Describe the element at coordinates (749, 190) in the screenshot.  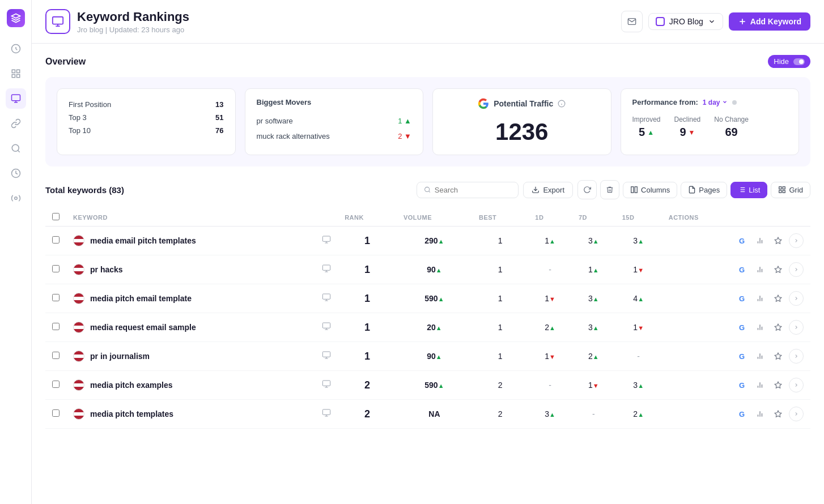
I see `list-button: List` at that location.